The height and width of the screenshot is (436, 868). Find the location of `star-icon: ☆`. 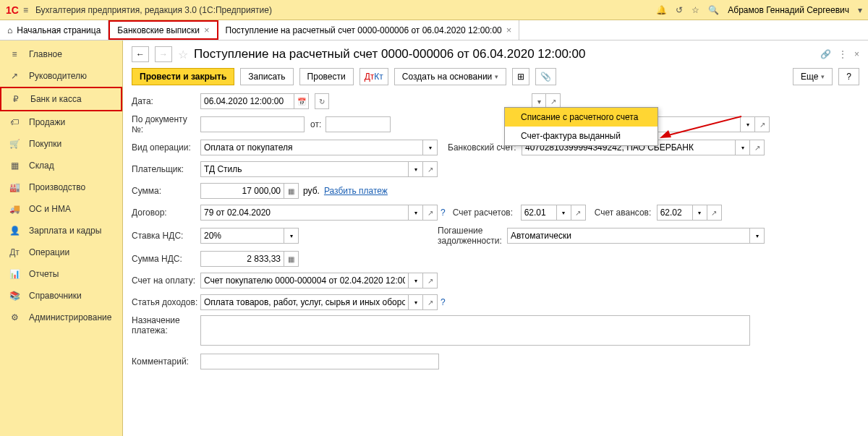

star-icon: ☆ is located at coordinates (696, 10).